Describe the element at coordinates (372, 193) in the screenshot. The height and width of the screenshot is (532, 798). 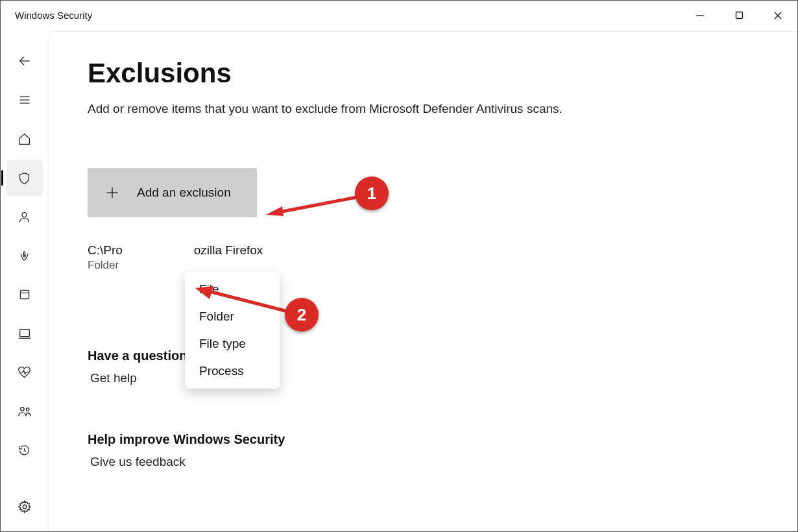
I see `annotation-badge-1: 1` at that location.